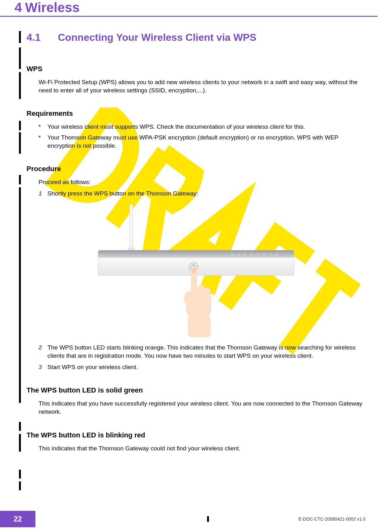 The image size is (392, 532). I want to click on page-header: 4 Wireless, so click(196, 8).